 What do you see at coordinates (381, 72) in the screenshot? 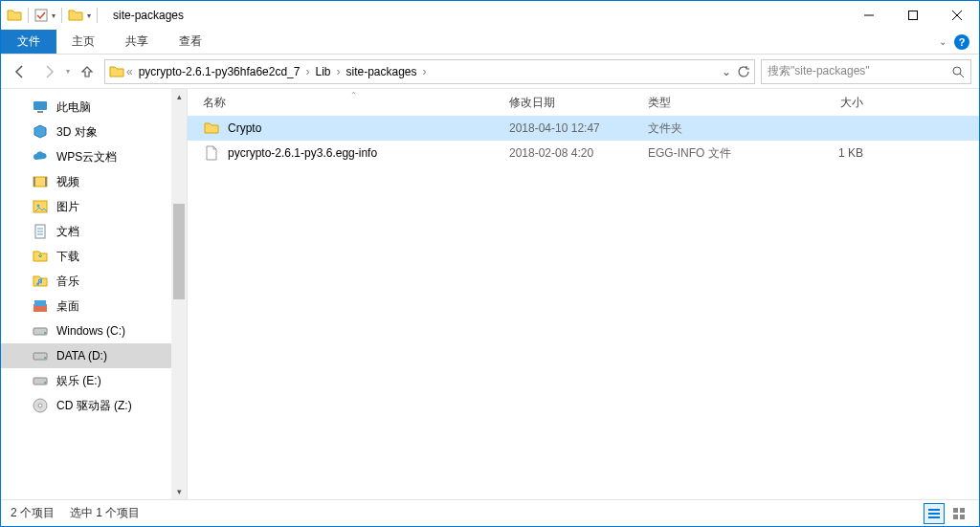
I see `breadcrumb-item: site-packages` at bounding box center [381, 72].